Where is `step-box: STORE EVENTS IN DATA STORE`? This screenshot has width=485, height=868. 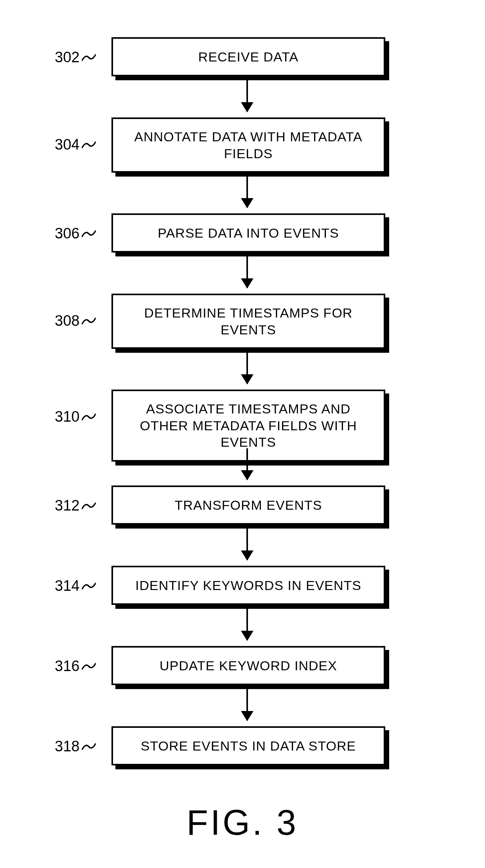
step-box: STORE EVENTS IN DATA STORE is located at coordinates (248, 746).